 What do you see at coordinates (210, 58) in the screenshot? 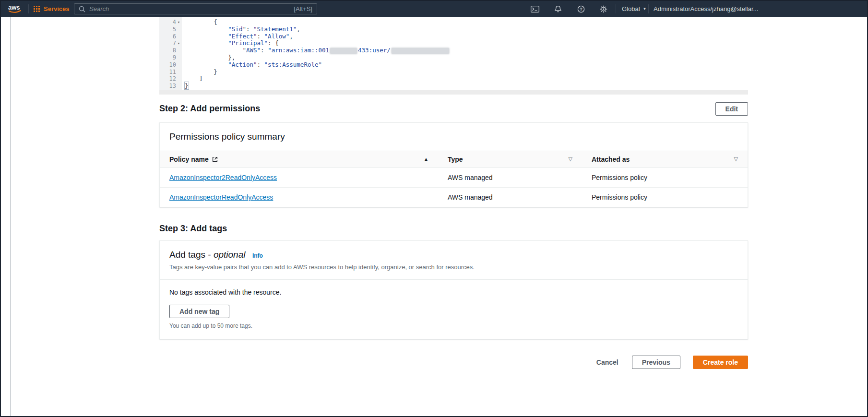
I see `json-punctuation: },` at bounding box center [210, 58].